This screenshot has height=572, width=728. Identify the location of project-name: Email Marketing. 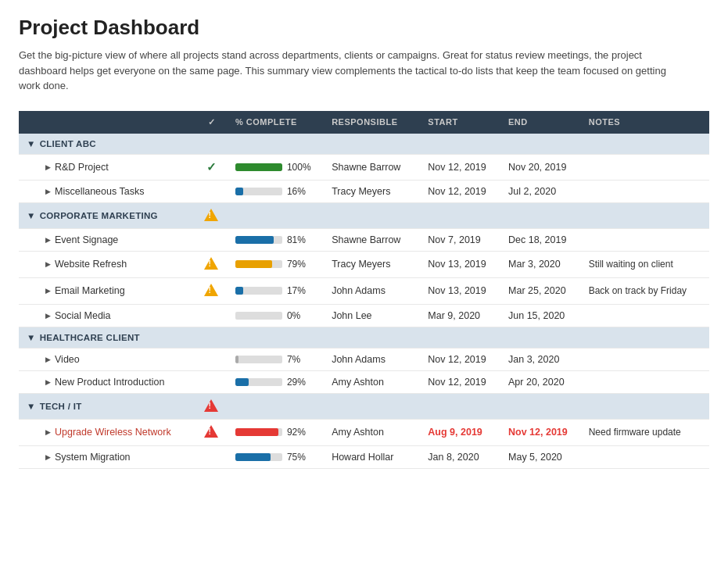
(90, 291).